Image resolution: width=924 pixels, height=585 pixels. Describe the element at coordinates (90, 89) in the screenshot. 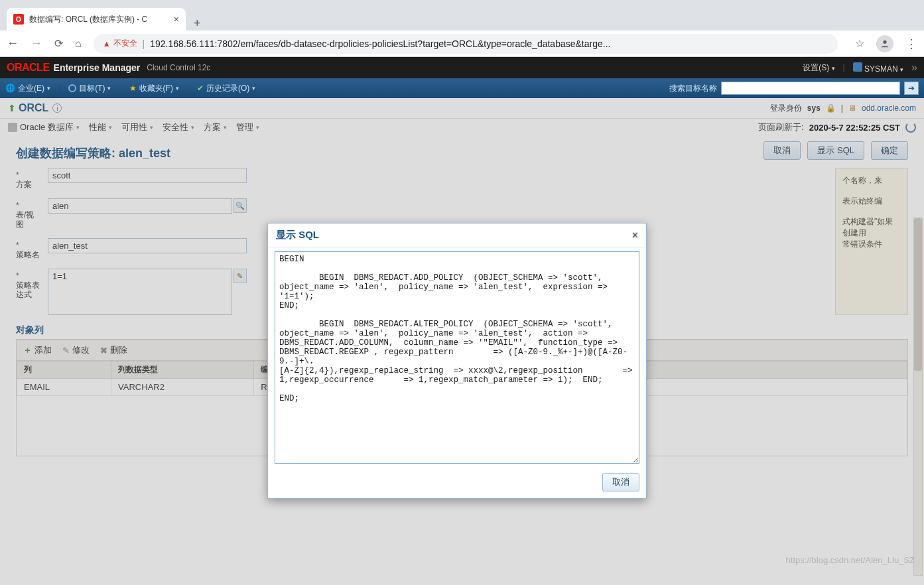

I see `menu-targets: 目标(T) ▾` at that location.